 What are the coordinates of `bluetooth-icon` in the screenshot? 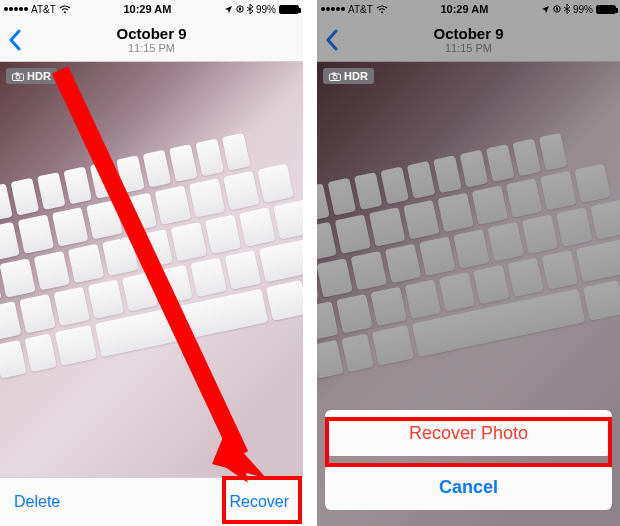 It's located at (250, 9).